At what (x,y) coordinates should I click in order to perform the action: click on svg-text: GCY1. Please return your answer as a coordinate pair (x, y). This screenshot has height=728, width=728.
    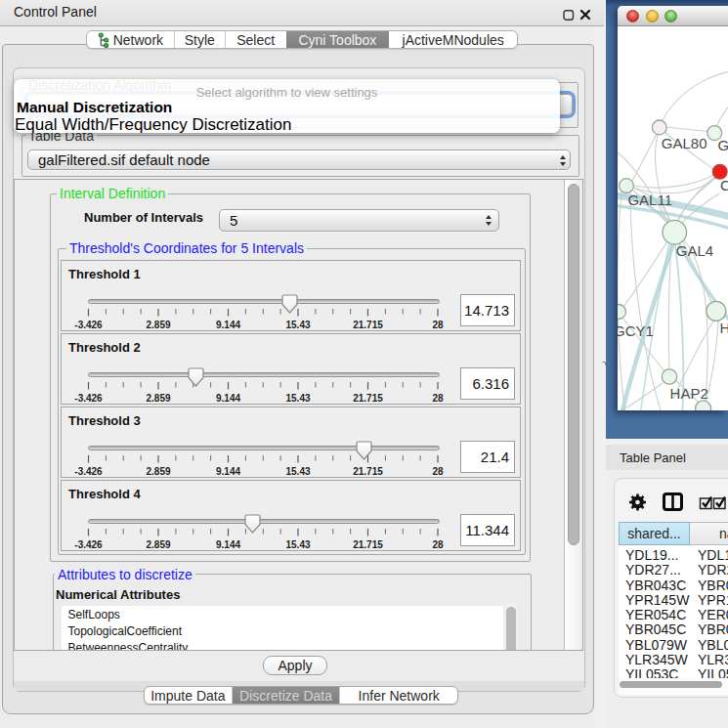
    Looking at the image, I should click on (635, 330).